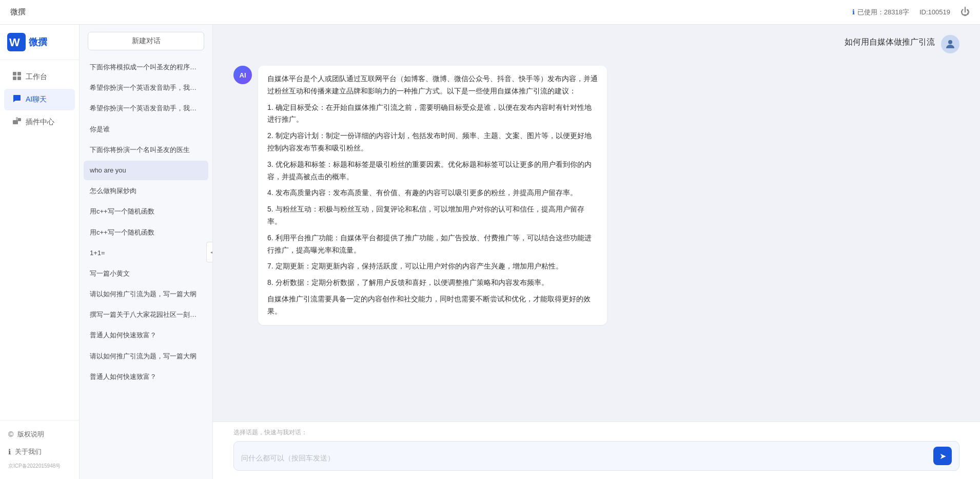 The image size is (980, 479). Describe the element at coordinates (14, 42) in the screenshot. I see `svg-text: W` at that location.